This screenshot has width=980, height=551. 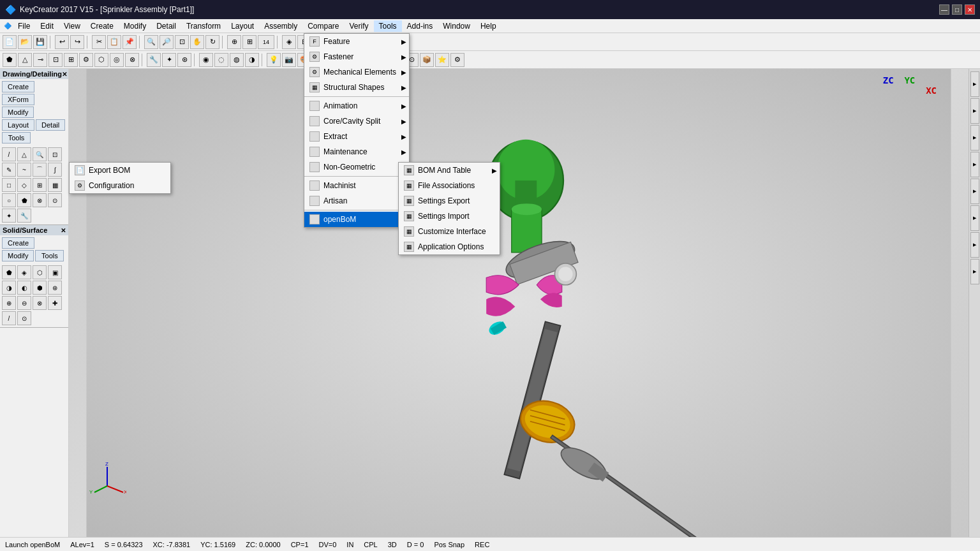 What do you see at coordinates (221, 60) in the screenshot?
I see `tb2-wire: ◌` at bounding box center [221, 60].